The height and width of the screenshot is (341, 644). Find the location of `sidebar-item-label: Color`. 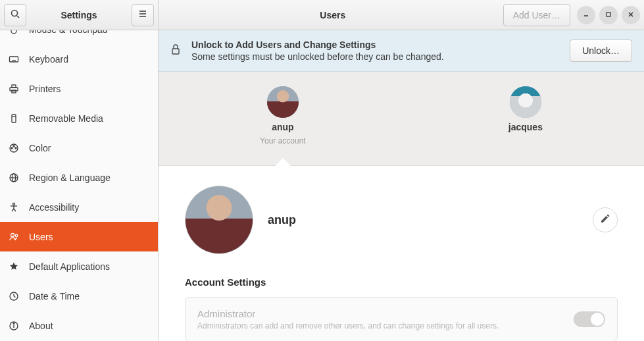

sidebar-item-label: Color is located at coordinates (39, 148).